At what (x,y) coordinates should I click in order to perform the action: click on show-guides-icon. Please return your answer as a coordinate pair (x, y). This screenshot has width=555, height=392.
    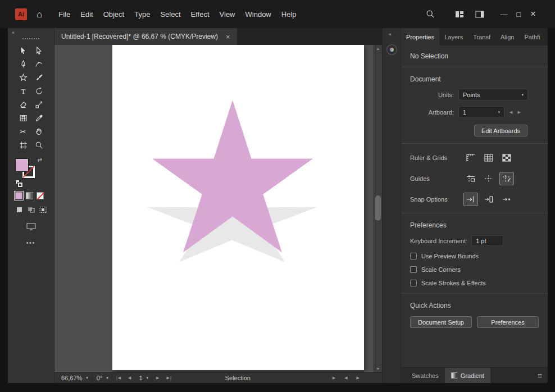
    Looking at the image, I should click on (471, 179).